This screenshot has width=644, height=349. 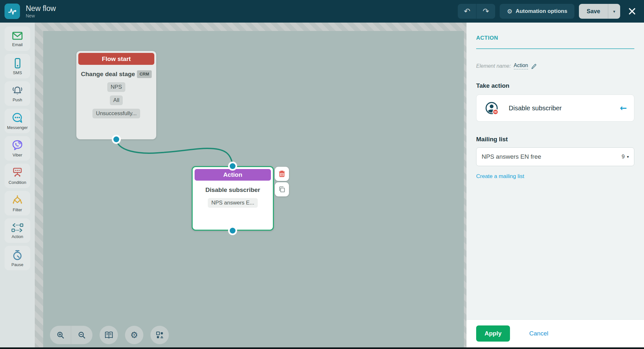 I want to click on undo-icon: ↶, so click(x=467, y=11).